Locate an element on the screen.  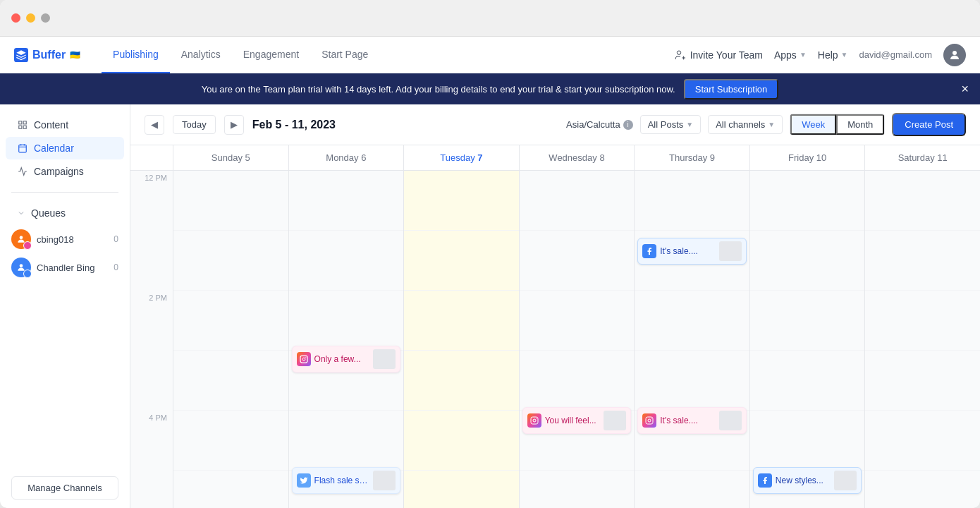
event-text-its-sale-thursday-2: It's sale.... is located at coordinates (688, 421).